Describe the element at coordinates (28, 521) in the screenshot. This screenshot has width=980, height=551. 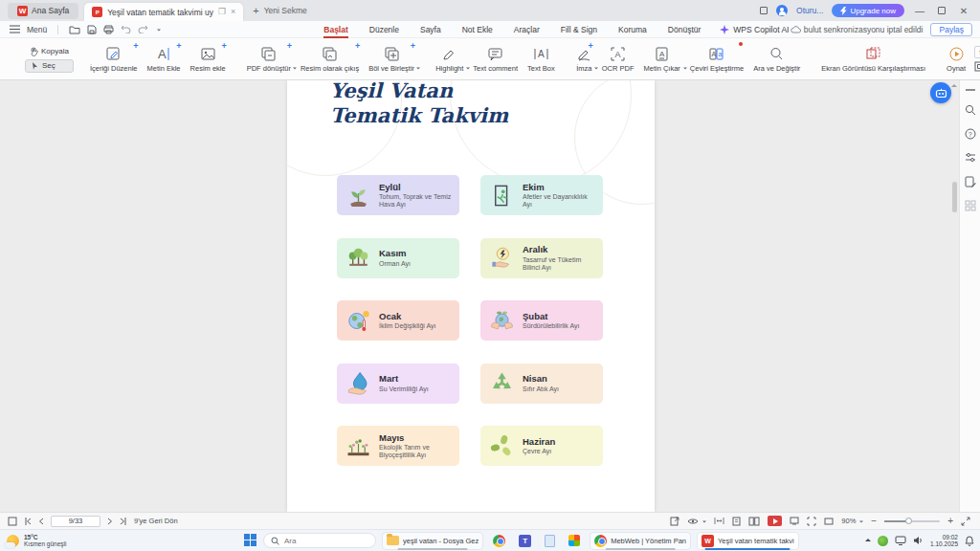
I see `first-page-icon` at that location.